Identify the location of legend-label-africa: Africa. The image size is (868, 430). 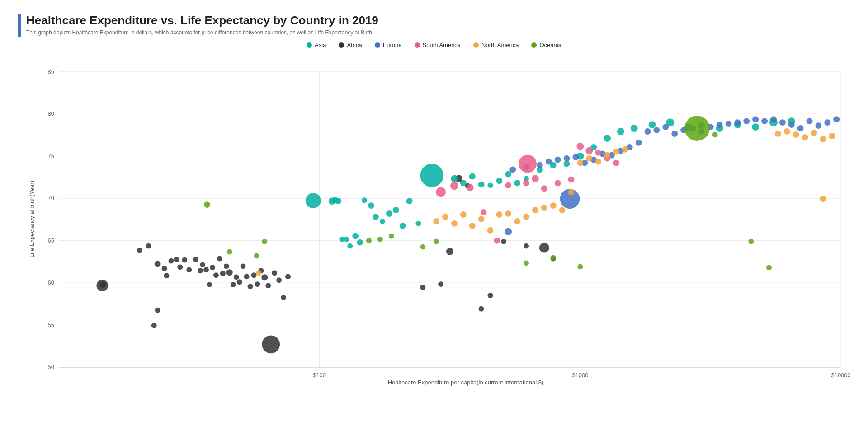
(354, 45).